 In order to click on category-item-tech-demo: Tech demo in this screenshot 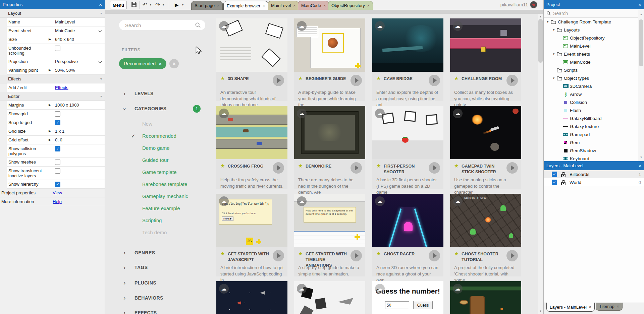, I will do `click(154, 233)`.